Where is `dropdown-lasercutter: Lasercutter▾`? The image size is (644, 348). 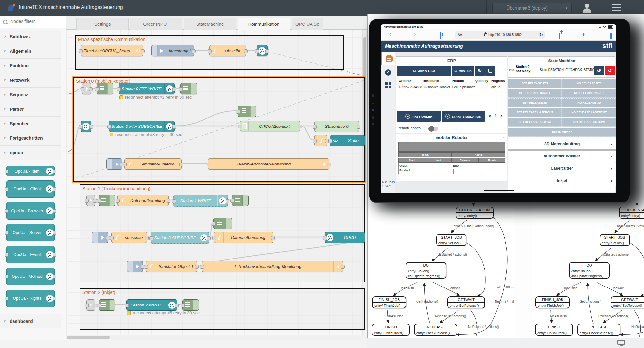
dropdown-lasercutter: Lasercutter▾ is located at coordinates (562, 168).